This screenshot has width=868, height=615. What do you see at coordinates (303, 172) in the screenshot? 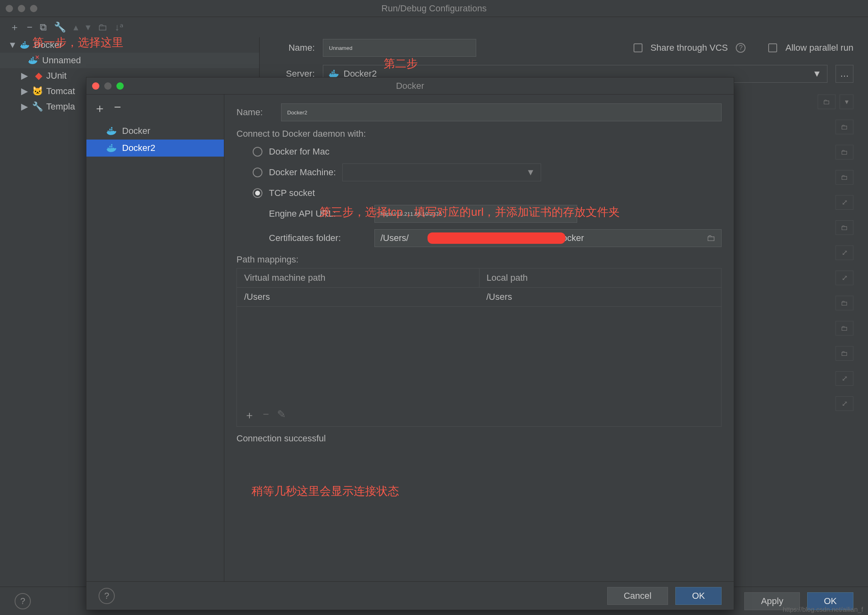
I see `radio-label: Docker Machine:` at bounding box center [303, 172].